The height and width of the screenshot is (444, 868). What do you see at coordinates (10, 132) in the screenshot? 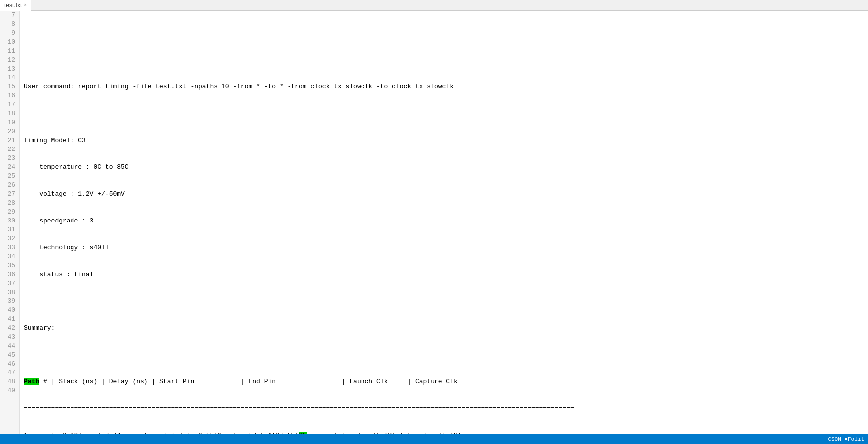
I see `ln-20: 20` at bounding box center [10, 132].